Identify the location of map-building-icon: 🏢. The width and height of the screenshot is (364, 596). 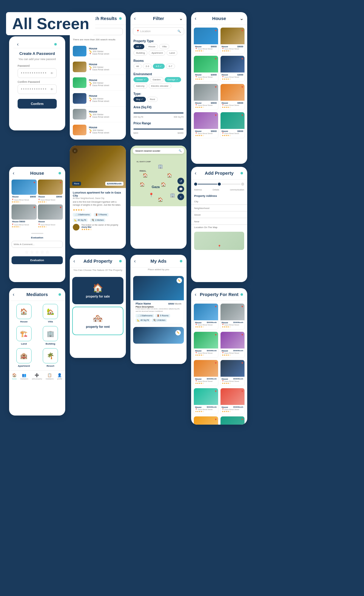
(160, 166).